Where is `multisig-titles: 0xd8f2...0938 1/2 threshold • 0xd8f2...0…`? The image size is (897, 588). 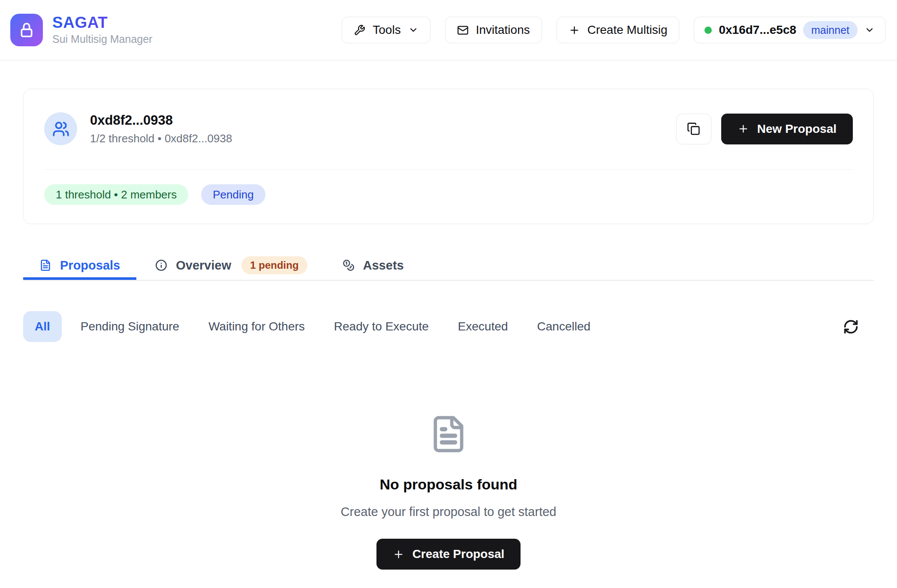 multisig-titles: 0xd8f2...0938 1/2 threshold • 0xd8f2...0… is located at coordinates (161, 129).